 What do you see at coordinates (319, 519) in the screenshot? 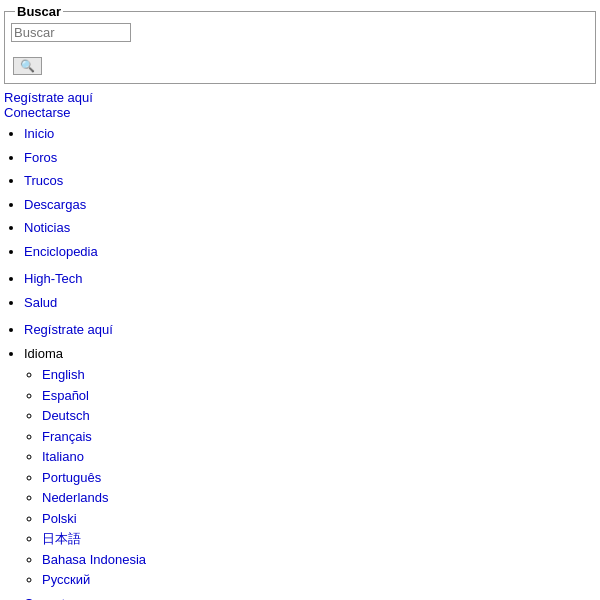
I see `lang-polski: Polski` at bounding box center [319, 519].